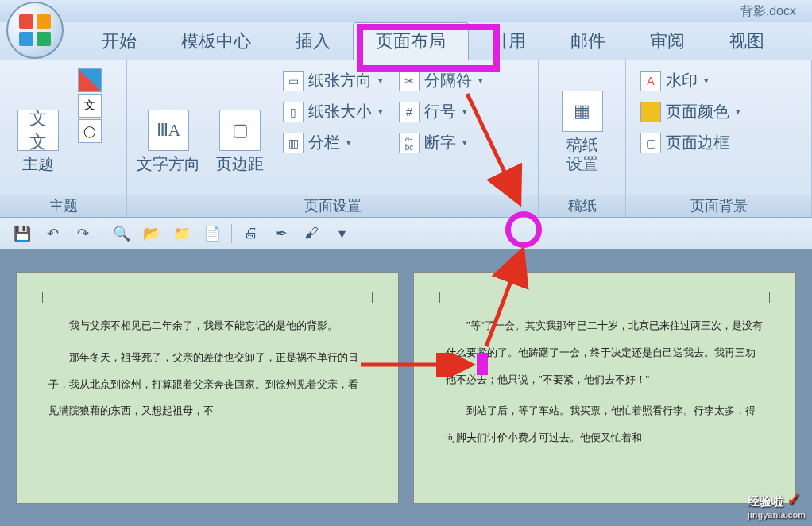  Describe the element at coordinates (667, 41) in the screenshot. I see `tab-review: 审阅` at that location.